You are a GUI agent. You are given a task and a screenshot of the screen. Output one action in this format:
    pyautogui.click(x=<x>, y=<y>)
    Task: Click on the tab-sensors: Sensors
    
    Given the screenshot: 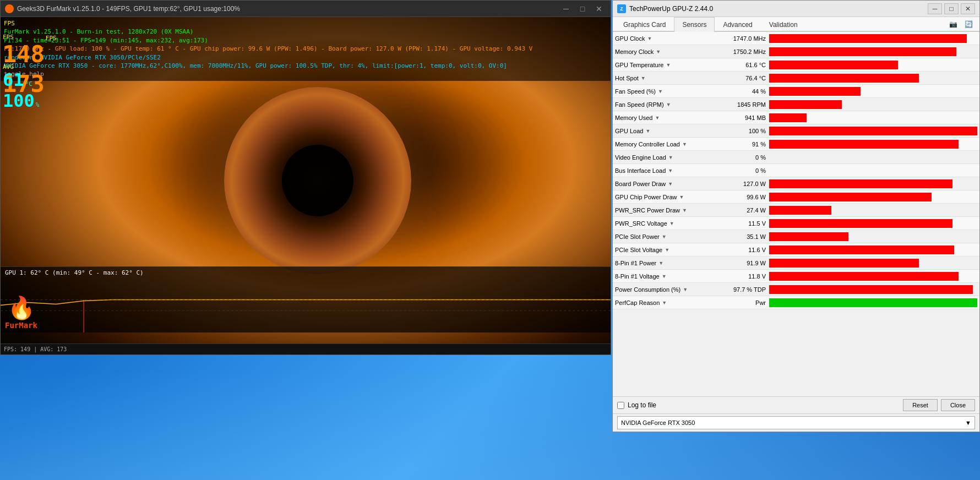 What is the action you would take?
    pyautogui.click(x=694, y=24)
    